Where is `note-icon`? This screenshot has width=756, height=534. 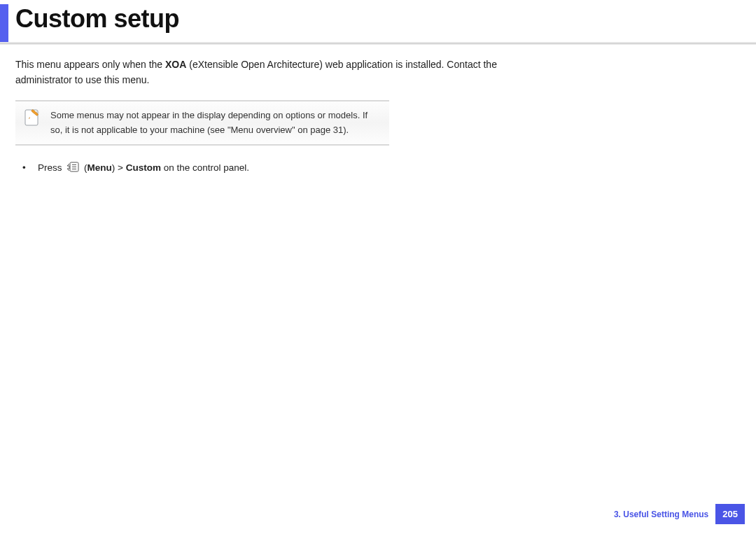
note-icon is located at coordinates (33, 122).